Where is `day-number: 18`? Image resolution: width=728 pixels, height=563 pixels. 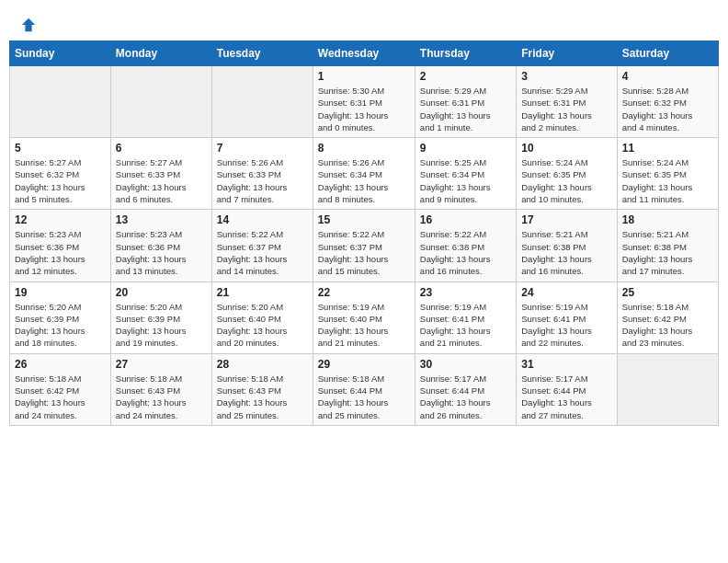 day-number: 18 is located at coordinates (667, 220).